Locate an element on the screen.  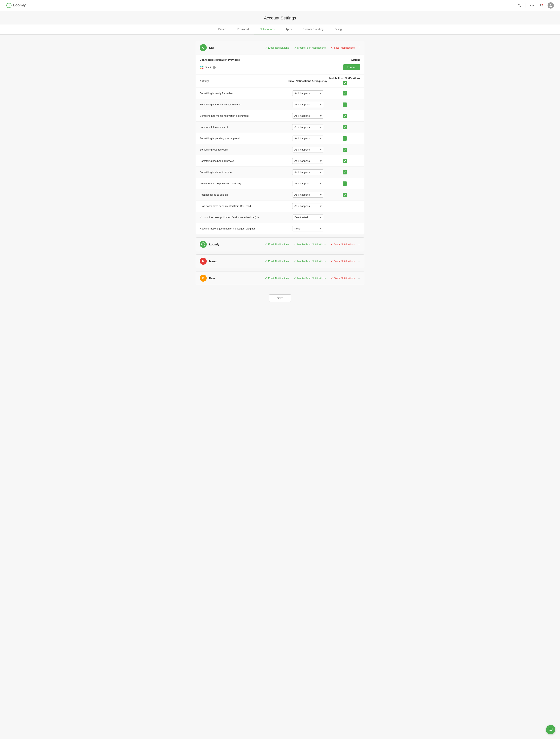
save-bar: Save is located at coordinates (280, 298).